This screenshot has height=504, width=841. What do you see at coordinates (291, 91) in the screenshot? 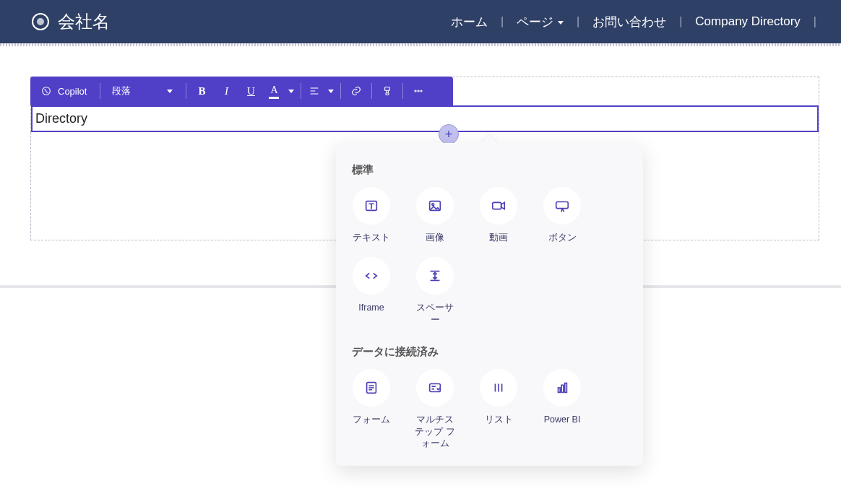
I see `font-color-caret` at bounding box center [291, 91].